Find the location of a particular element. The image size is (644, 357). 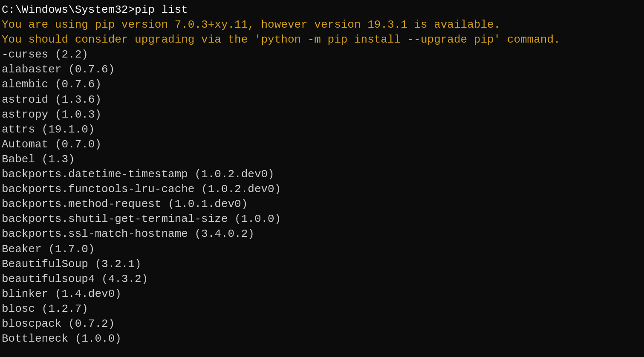

terminal-line: Automat (0.7.0) is located at coordinates (322, 145).